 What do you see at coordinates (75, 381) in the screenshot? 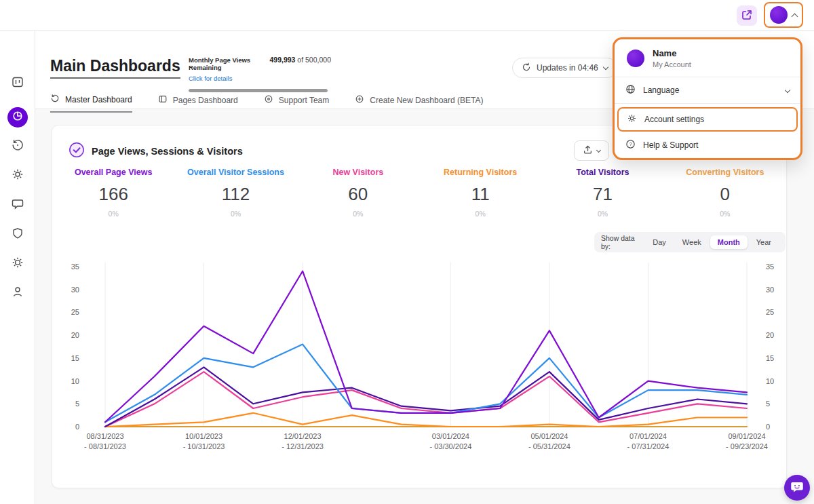
I see `svg-text: 10` at bounding box center [75, 381].